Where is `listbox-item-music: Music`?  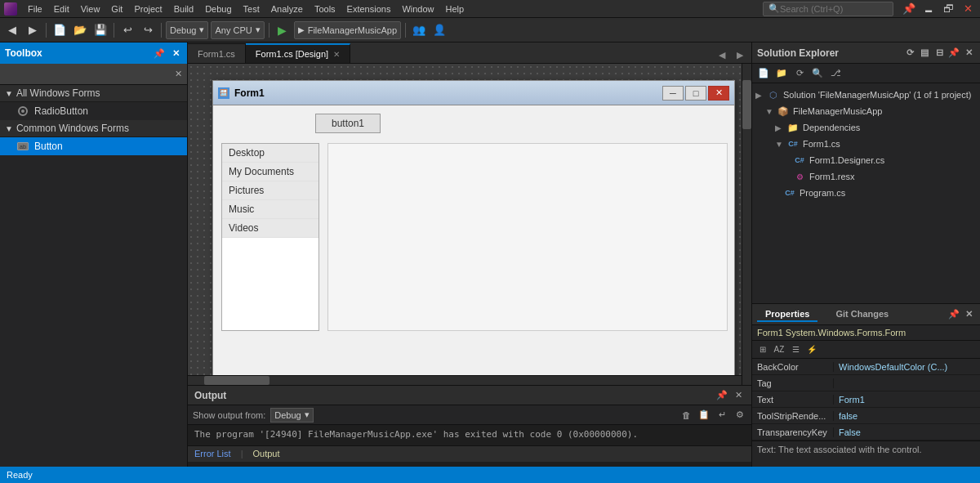 listbox-item-music: Music is located at coordinates (270, 209).